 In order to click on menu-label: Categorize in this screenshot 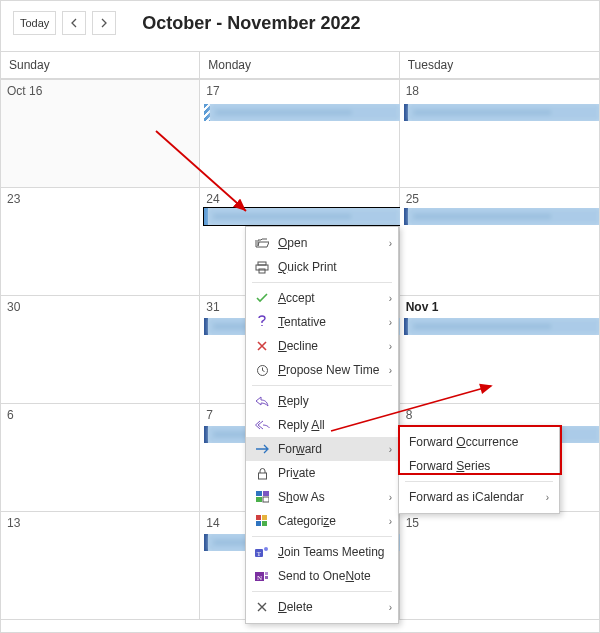, I will do `click(330, 521)`.